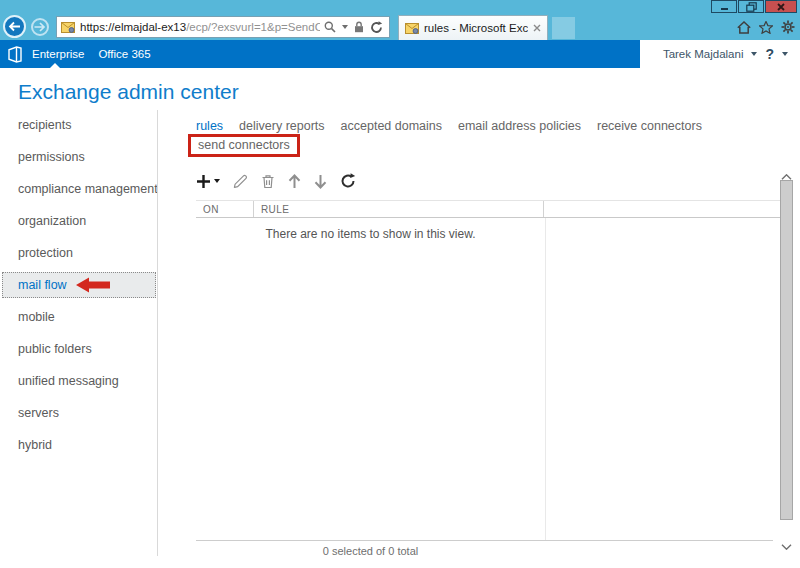  Describe the element at coordinates (392, 126) in the screenshot. I see `tab-accepted-domains: accepted domains` at that location.